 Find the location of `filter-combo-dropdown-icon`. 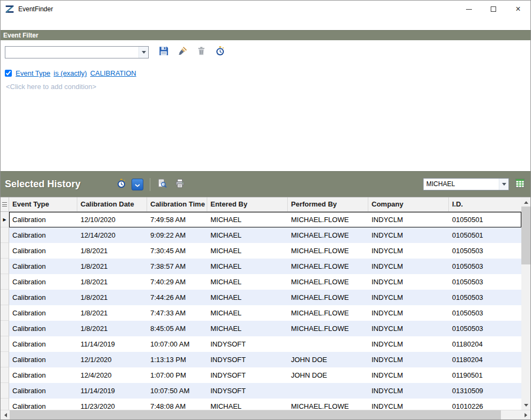

filter-combo-dropdown-icon is located at coordinates (143, 53).